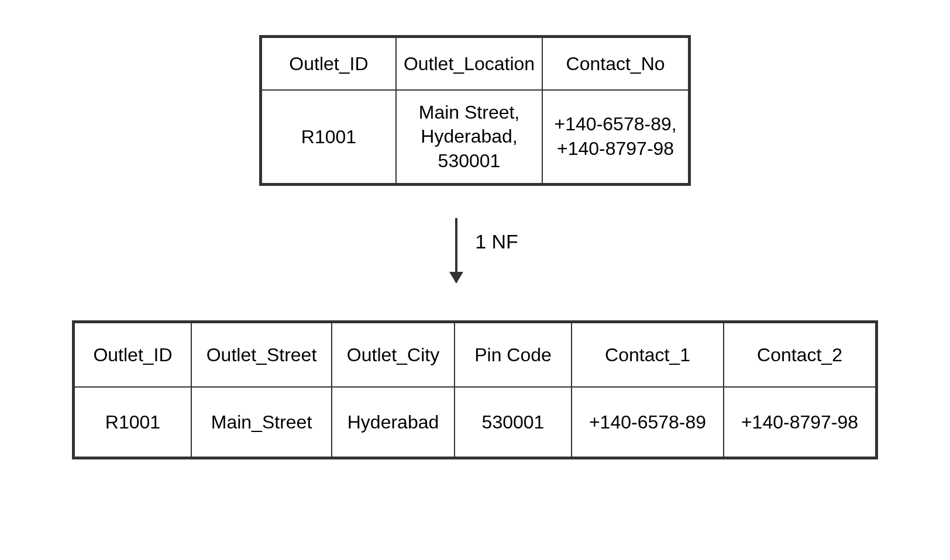 Image resolution: width=950 pixels, height=560 pixels. What do you see at coordinates (615, 137) in the screenshot?
I see `cell-contact-no: +140-6578-89,+140-8797-98` at bounding box center [615, 137].